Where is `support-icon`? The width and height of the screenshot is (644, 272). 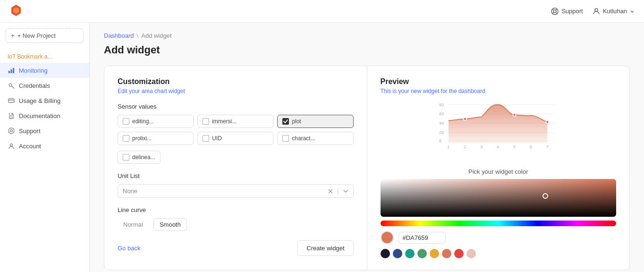
support-icon is located at coordinates (555, 11).